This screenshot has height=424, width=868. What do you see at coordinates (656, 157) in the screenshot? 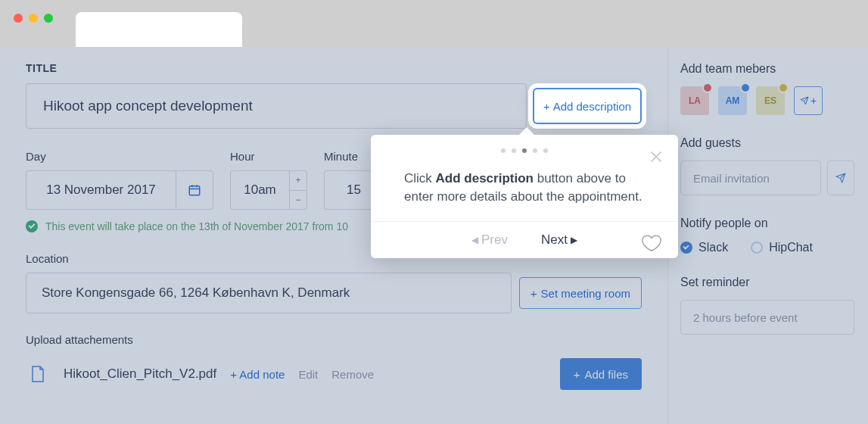
I see `close-icon` at bounding box center [656, 157].